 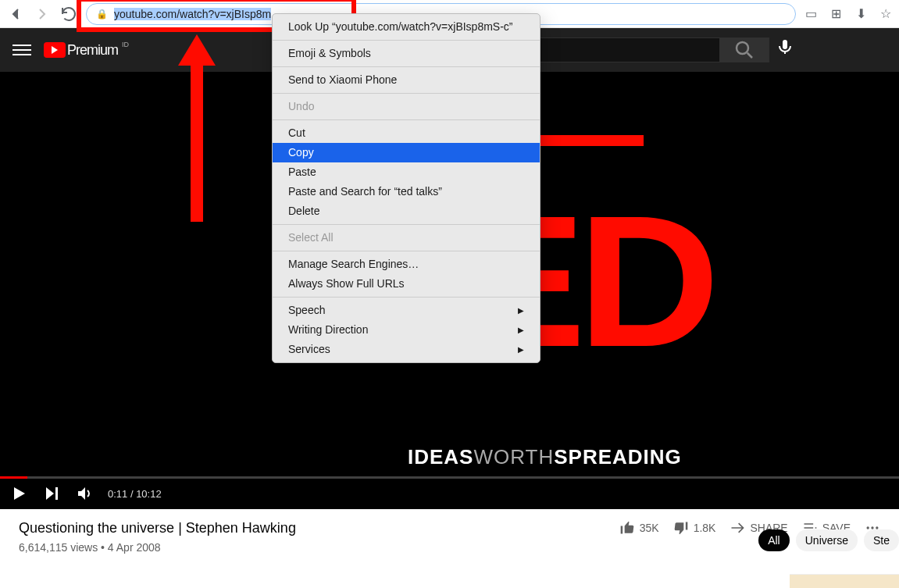 I want to click on qr-icon: ⊞, so click(x=836, y=14).